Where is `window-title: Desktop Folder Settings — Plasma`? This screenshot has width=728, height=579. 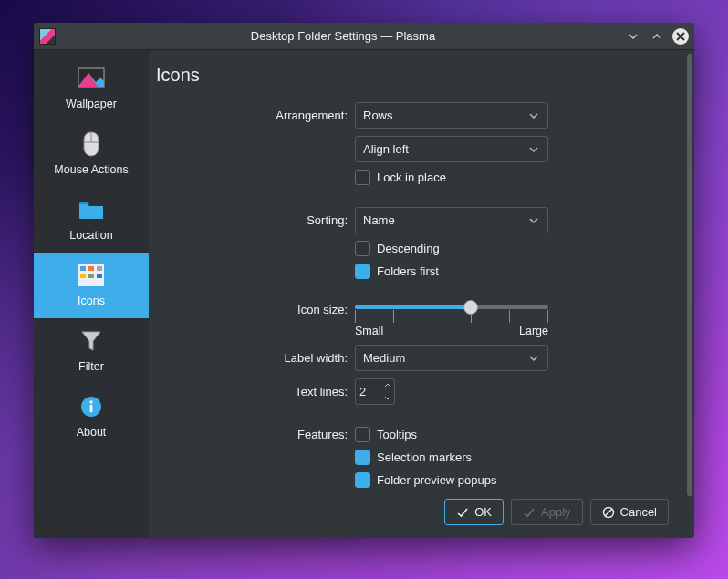
window-title: Desktop Folder Settings — Plasma is located at coordinates (343, 36).